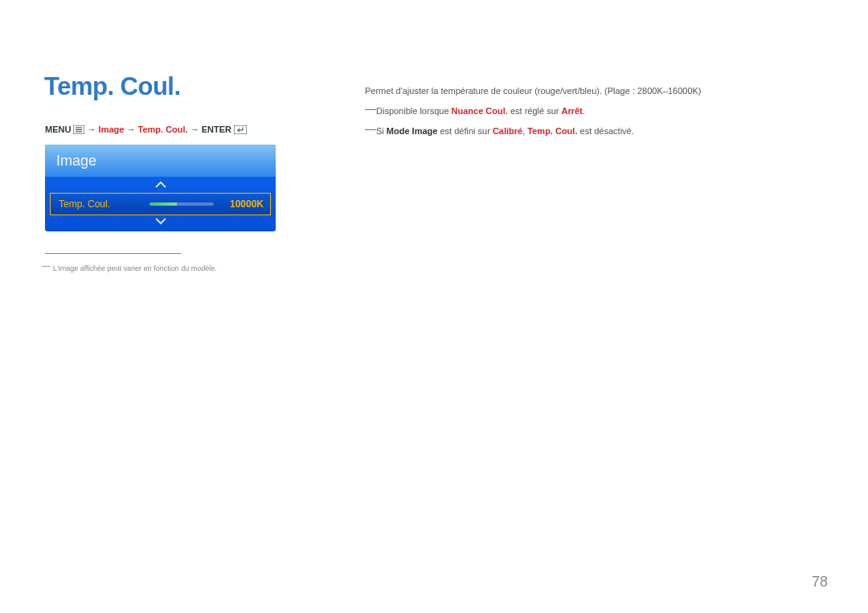  Describe the element at coordinates (79, 130) in the screenshot. I see `menu-icon` at that location.